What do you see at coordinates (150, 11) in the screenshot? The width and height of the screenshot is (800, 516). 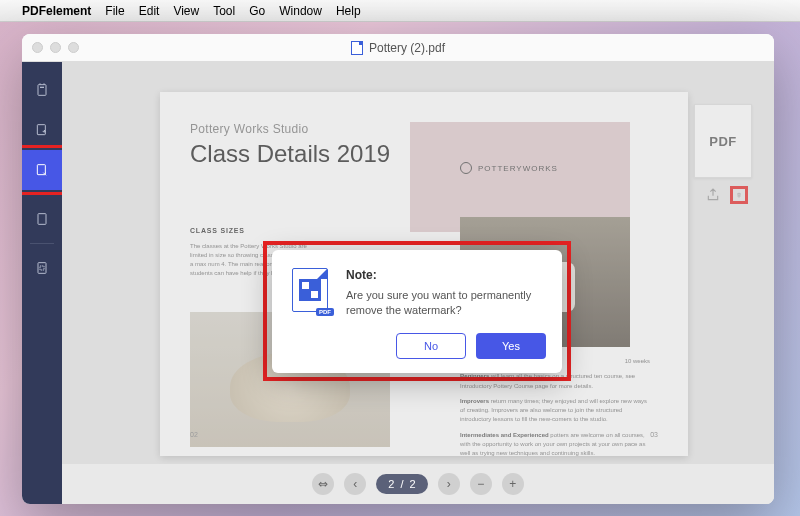 I see `menu-edit: Edit` at bounding box center [150, 11].